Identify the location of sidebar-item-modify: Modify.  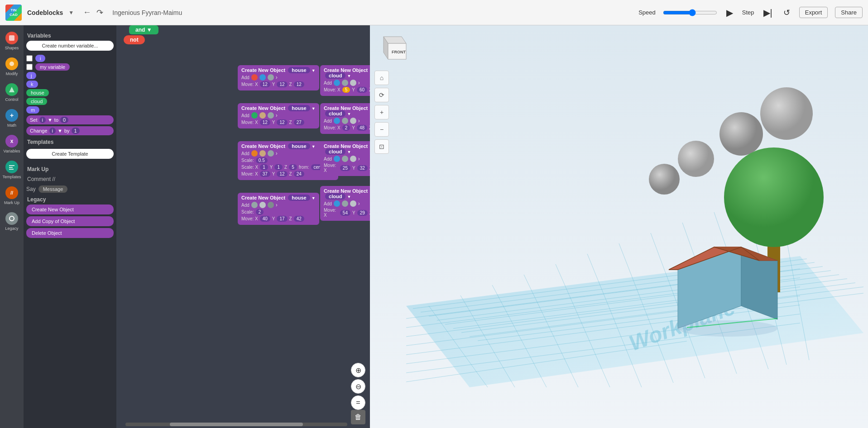
(12, 67).